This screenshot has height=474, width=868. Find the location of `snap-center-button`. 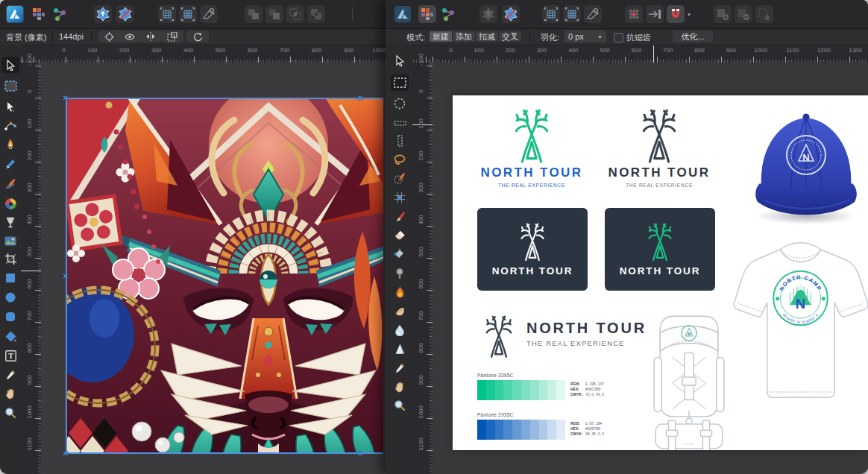

snap-center-button is located at coordinates (109, 37).